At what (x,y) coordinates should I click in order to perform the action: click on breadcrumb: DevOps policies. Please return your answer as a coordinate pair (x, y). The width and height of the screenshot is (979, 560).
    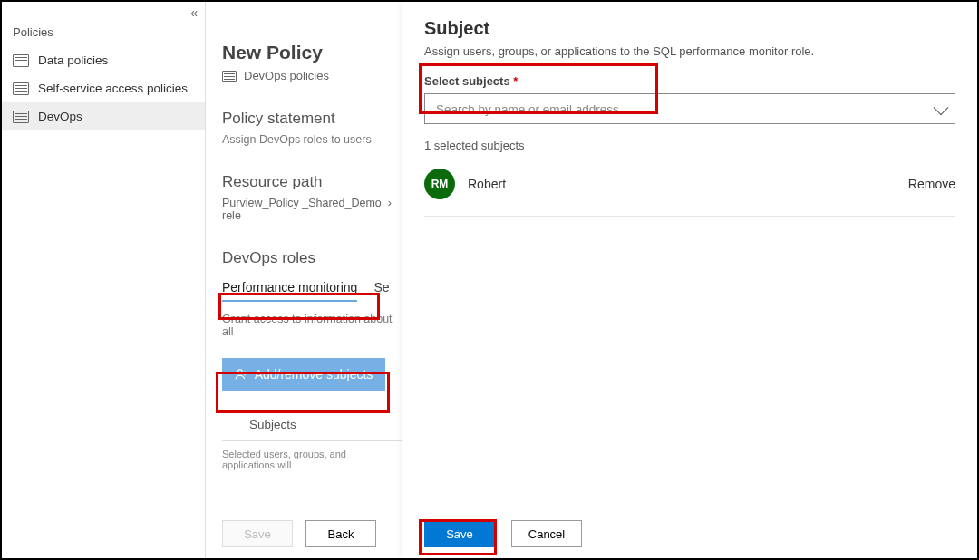
    Looking at the image, I should click on (312, 76).